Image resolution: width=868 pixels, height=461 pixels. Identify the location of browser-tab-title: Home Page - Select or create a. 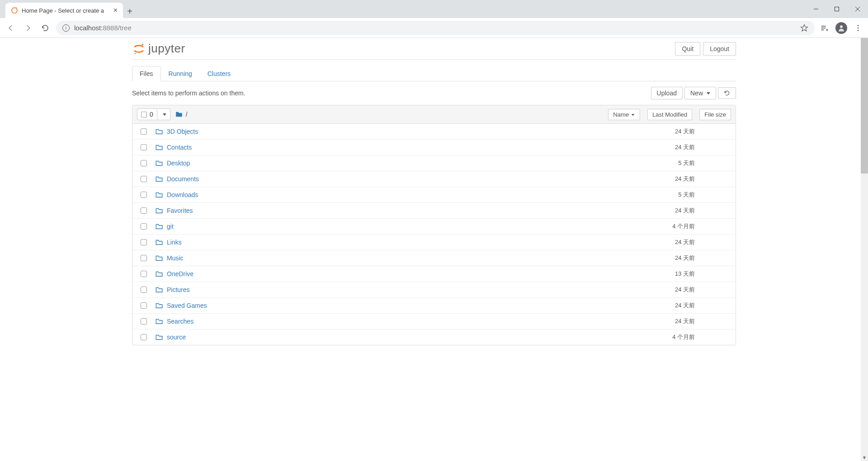
(66, 11).